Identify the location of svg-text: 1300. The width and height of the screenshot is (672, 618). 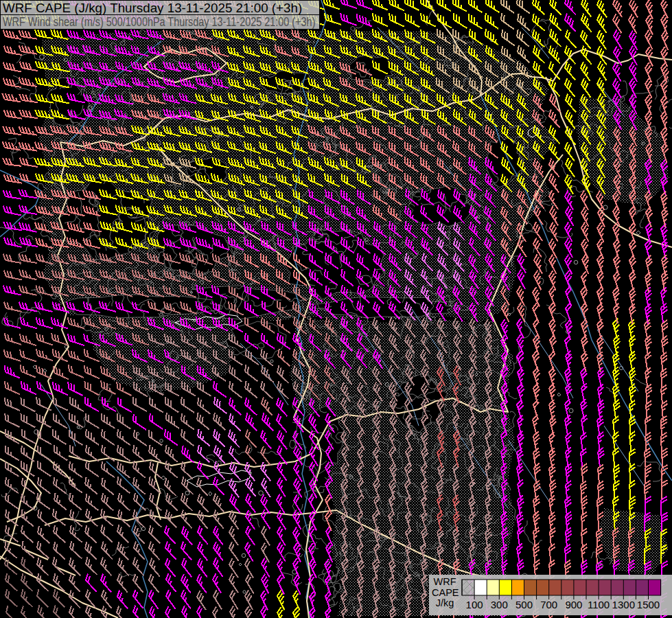
(623, 604).